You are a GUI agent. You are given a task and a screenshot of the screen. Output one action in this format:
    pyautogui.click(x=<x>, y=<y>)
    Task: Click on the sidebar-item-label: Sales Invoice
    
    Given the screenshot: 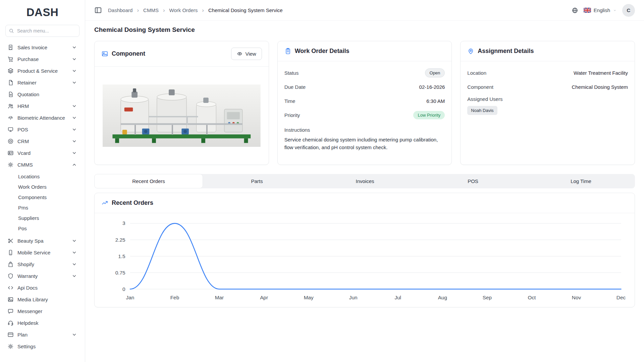 What is the action you would take?
    pyautogui.click(x=42, y=48)
    